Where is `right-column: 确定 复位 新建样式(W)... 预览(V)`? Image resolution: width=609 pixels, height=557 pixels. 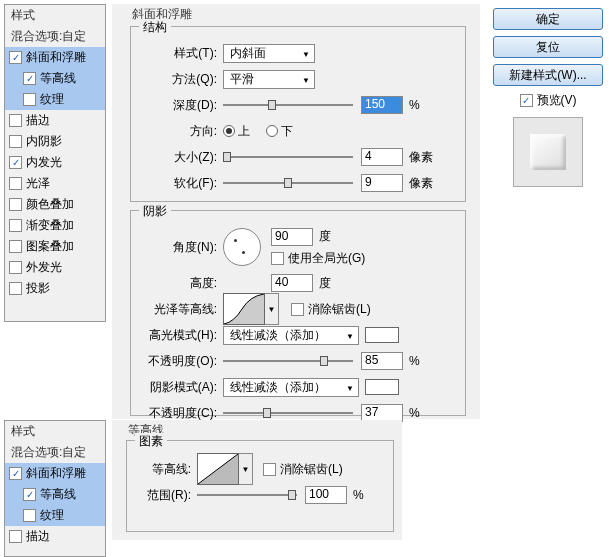
right-column: 确定 复位 新建样式(W)... 预览(V) is located at coordinates (548, 102).